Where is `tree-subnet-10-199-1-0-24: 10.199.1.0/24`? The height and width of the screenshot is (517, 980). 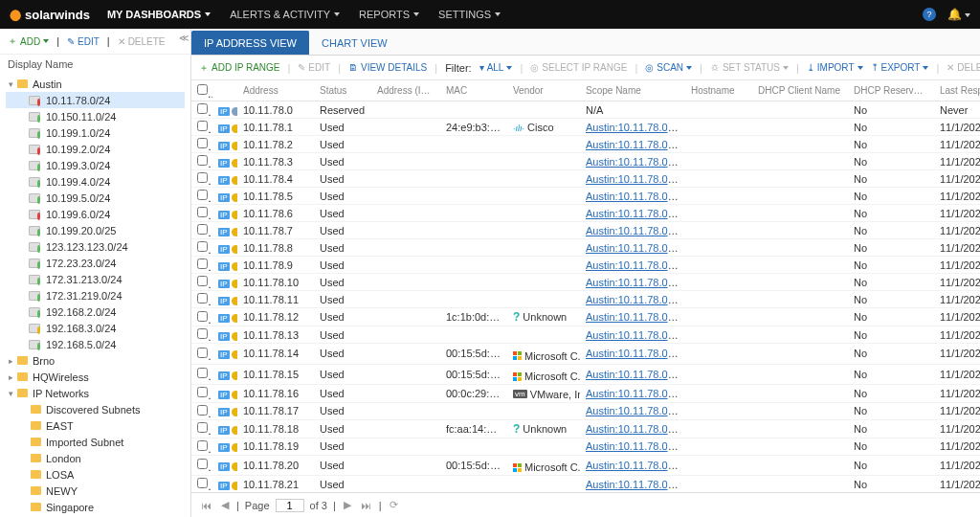
tree-subnet-10-199-1-0-24: 10.199.1.0/24 is located at coordinates (96, 132).